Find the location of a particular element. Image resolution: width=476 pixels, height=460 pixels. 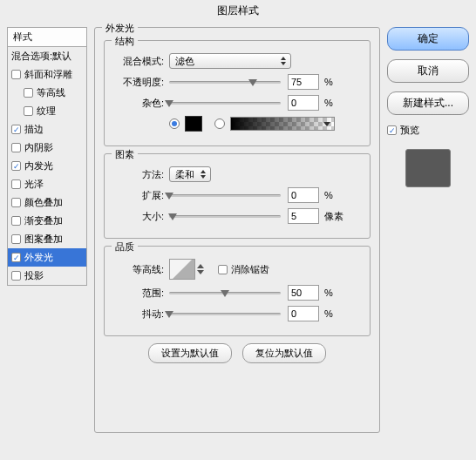

range-input is located at coordinates (303, 293).